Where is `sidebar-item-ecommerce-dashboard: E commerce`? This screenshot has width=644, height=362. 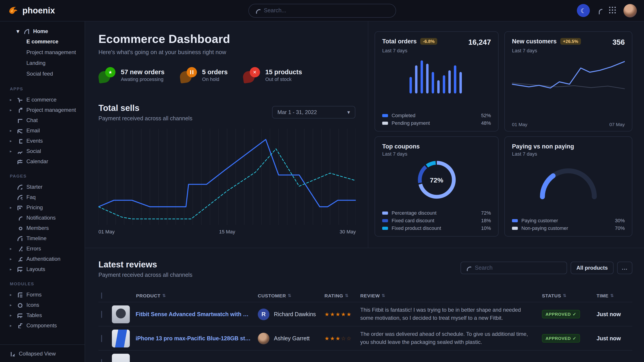 sidebar-item-ecommerce-dashboard: E commerce is located at coordinates (42, 41).